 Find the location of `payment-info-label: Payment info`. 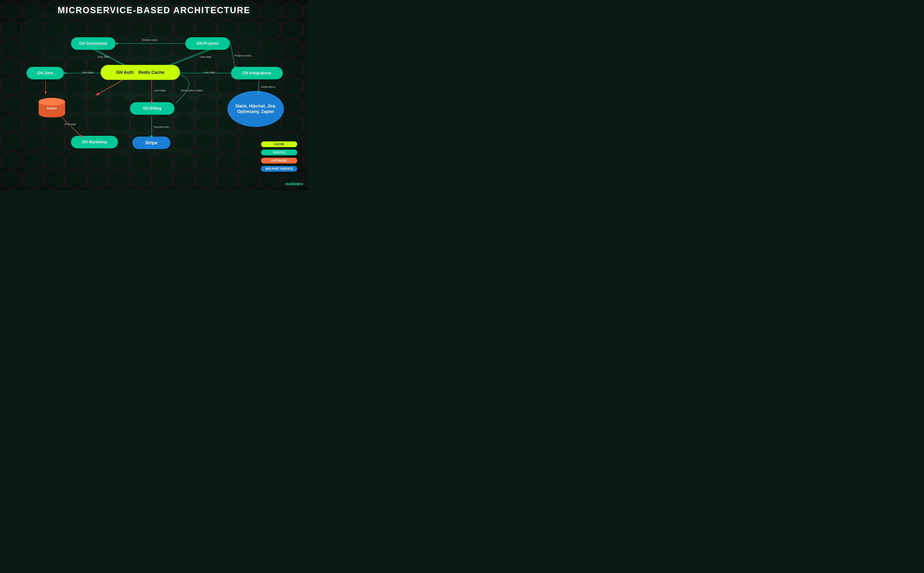

payment-info-label: Payment info is located at coordinates (162, 127).